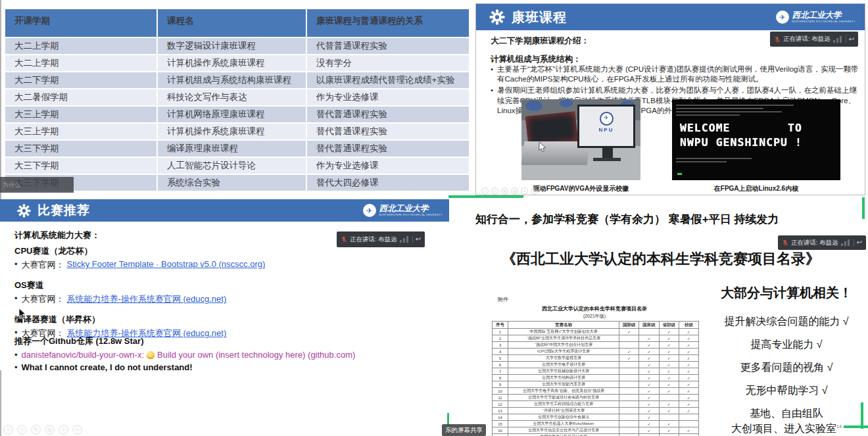  I want to click on doc-competition-name: 全国大学生电子设计竞赛, so click(564, 365).